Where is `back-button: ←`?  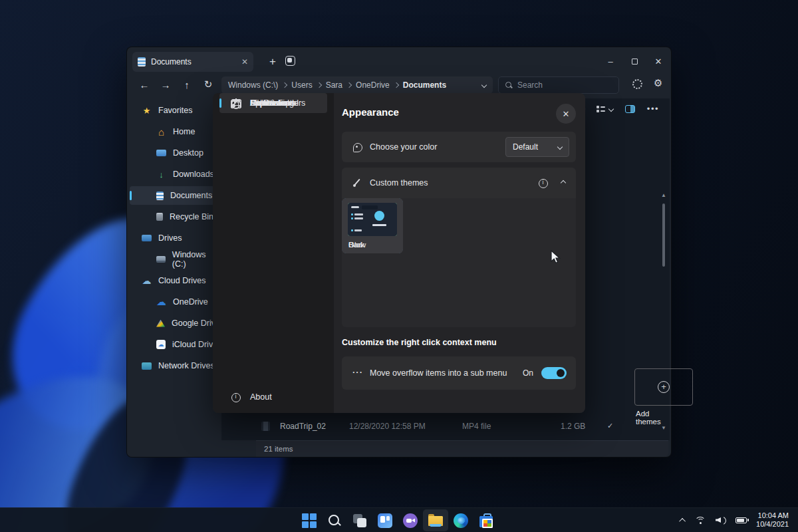 back-button: ← is located at coordinates (144, 84).